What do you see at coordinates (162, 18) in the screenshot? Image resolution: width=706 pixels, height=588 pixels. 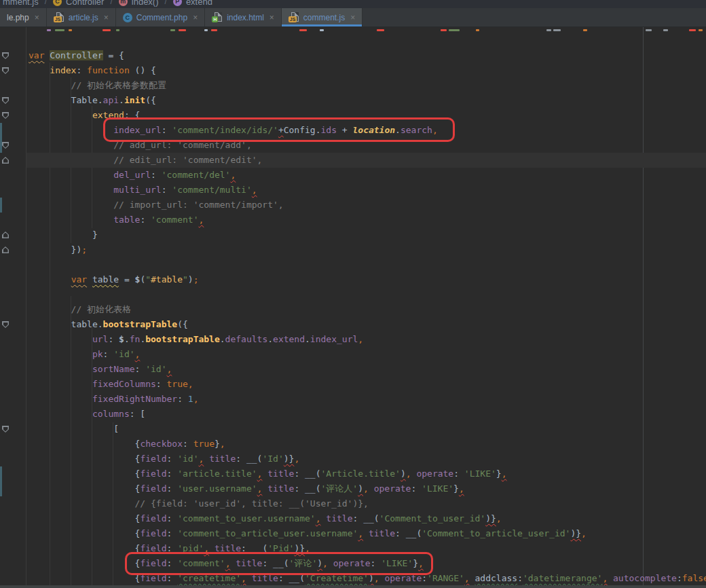 I see `tab-label: Comment.php` at bounding box center [162, 18].